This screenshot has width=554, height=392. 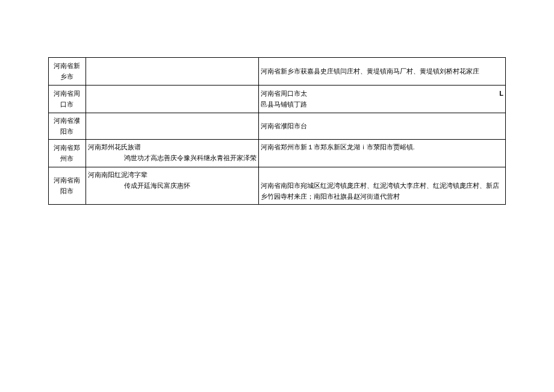 What do you see at coordinates (67, 126) in the screenshot?
I see `city-cell: 河南省濮阳市` at bounding box center [67, 126].